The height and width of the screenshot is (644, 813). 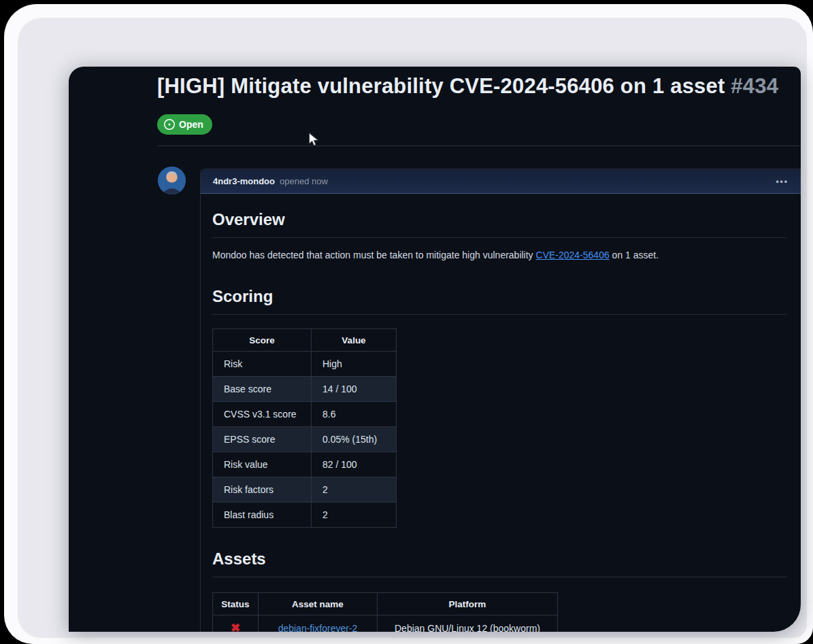 I want to click on comment-timestamp: opened now, so click(x=303, y=181).